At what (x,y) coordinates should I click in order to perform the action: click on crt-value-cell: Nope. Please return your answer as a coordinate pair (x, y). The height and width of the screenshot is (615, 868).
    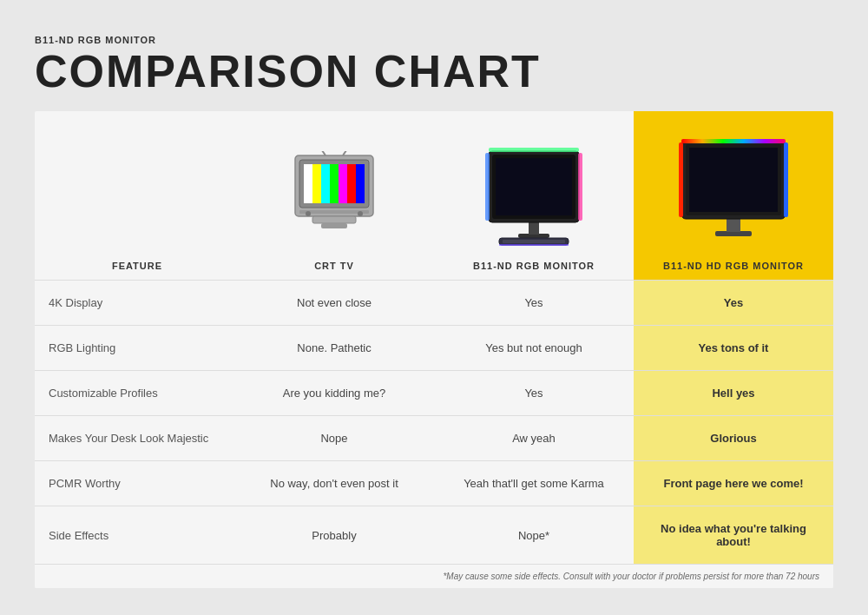
    Looking at the image, I should click on (334, 439).